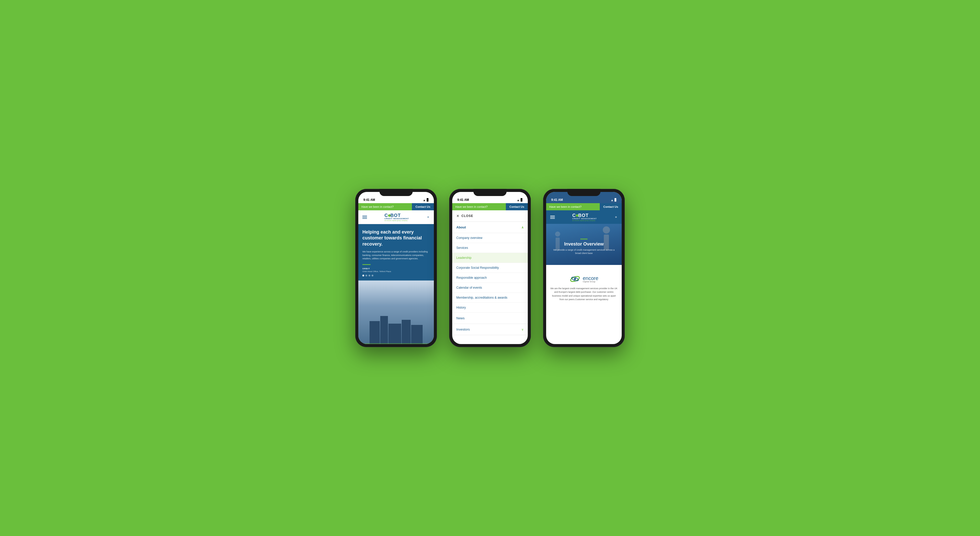 The image size is (980, 536). Describe the element at coordinates (369, 200) in the screenshot. I see `status-time-1: 9:41 AM` at that location.